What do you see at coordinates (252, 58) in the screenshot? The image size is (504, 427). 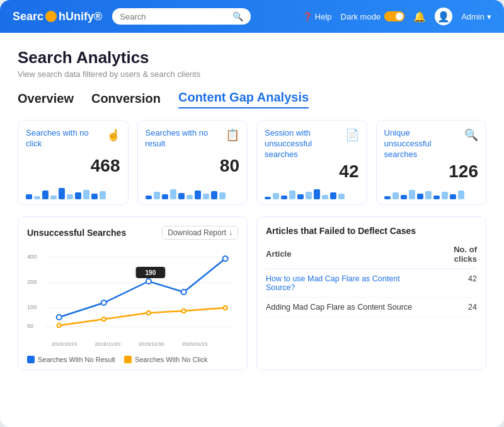 I see `page-title: Search Analytics` at bounding box center [252, 58].